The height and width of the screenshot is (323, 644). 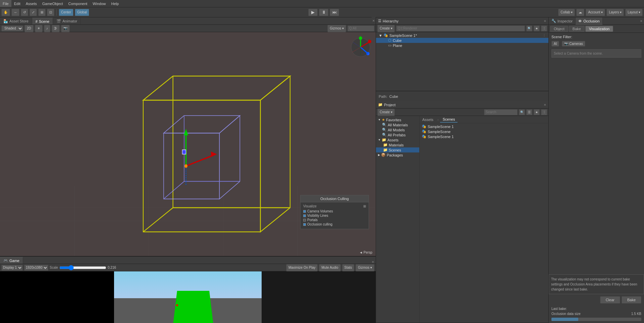 I want to click on scale-slider, so click(x=83, y=268).